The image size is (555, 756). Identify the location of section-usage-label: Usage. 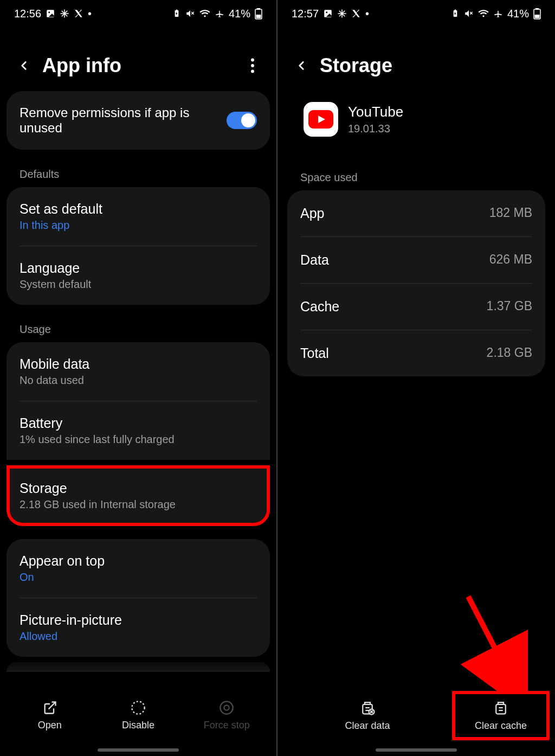
(138, 326).